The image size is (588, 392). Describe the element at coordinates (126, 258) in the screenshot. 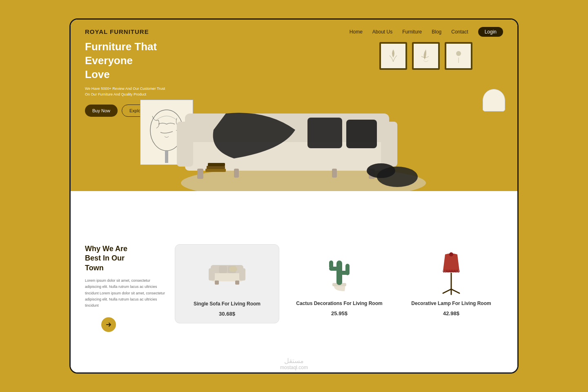

I see `why-title: Why We Are Best In Our Town` at that location.